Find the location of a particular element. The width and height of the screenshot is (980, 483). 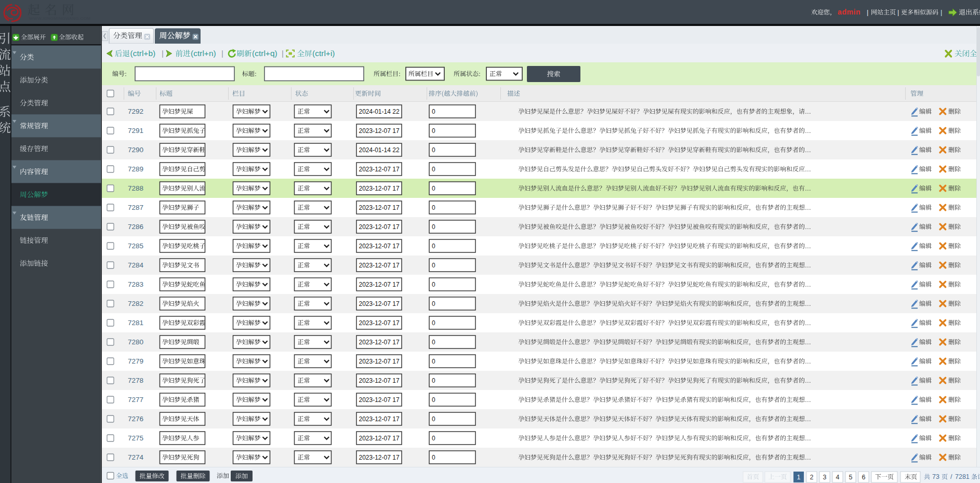

svg-text: (ctrl+q) is located at coordinates (265, 53).